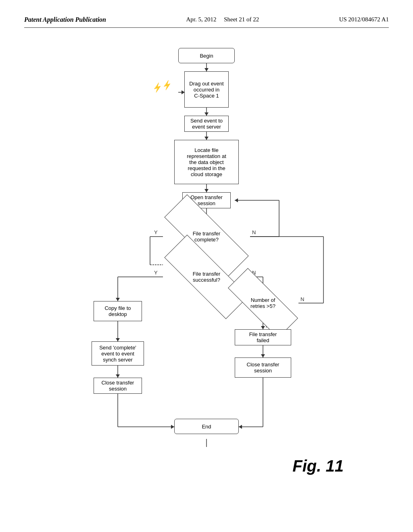  I want to click on end-label: End, so click(206, 426).